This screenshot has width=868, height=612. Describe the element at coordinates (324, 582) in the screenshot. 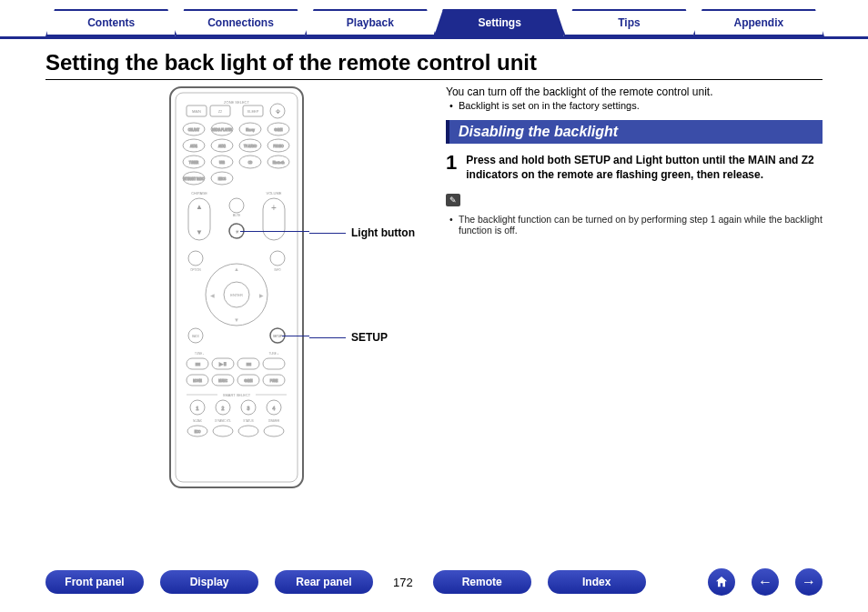

I see `link-rear-panel: Rear panel` at that location.